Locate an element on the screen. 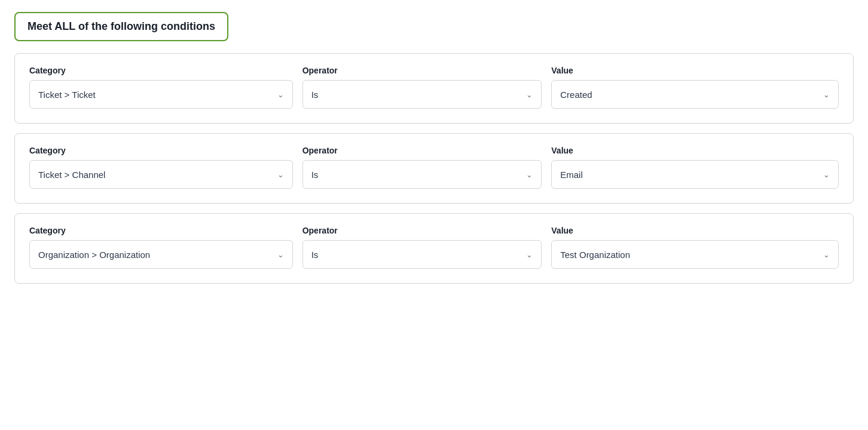  condition-2-category-select: Ticket > Channel ⌄ is located at coordinates (161, 174).